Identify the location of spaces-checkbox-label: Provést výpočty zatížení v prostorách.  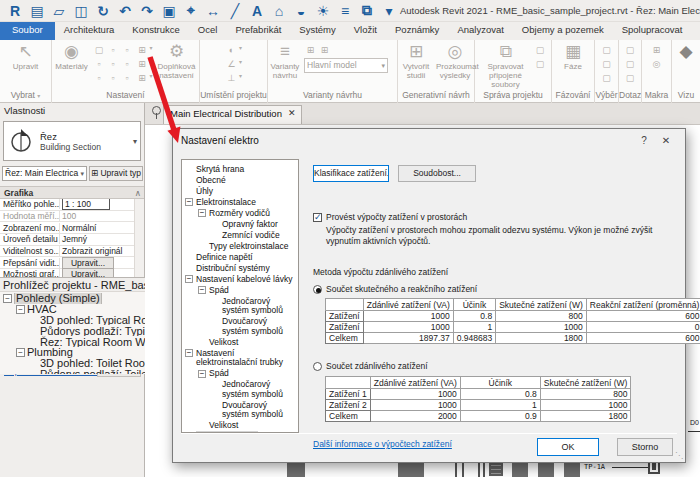
(396, 217).